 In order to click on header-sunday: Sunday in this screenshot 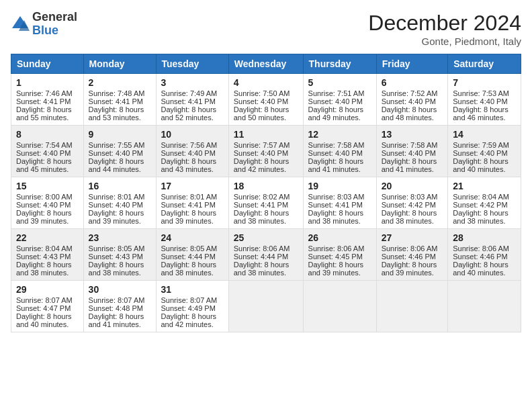, I will do `click(48, 64)`.